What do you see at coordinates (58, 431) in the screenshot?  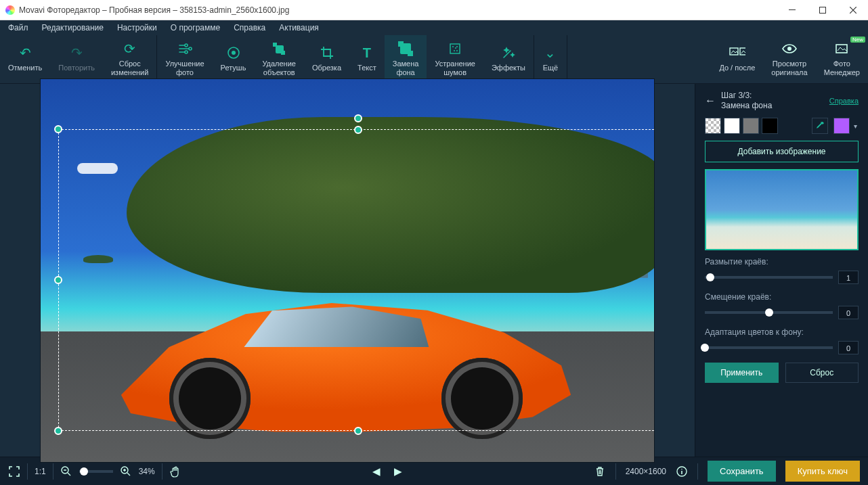 I see `resize-handle-sw` at bounding box center [58, 431].